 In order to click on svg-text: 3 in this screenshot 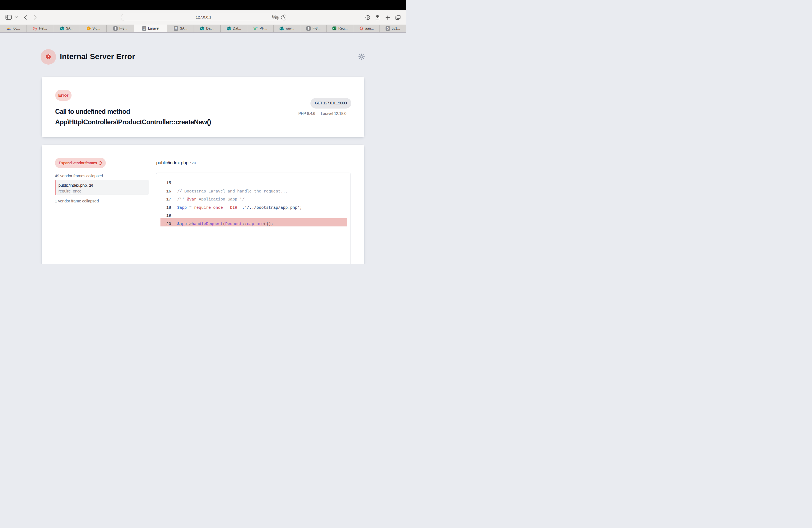, I will do `click(257, 28)`.